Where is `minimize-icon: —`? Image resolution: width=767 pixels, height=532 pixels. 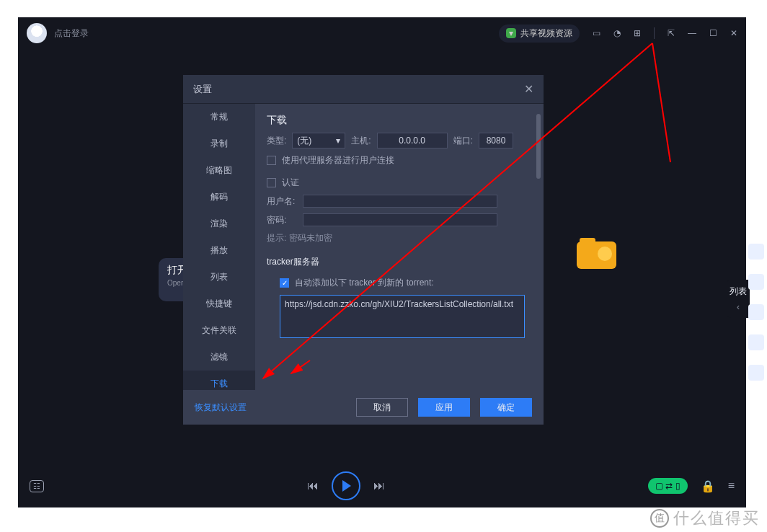
minimize-icon: — is located at coordinates (692, 33).